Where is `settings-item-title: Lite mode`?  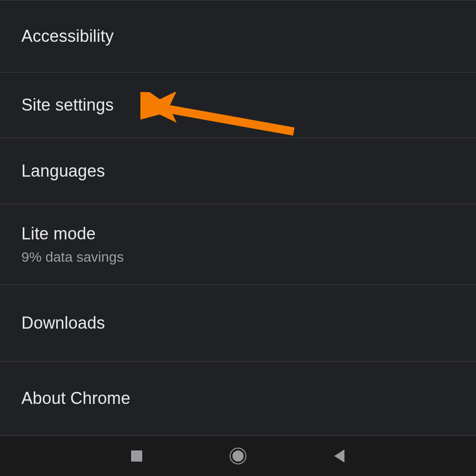
settings-item-title: Lite mode is located at coordinates (238, 234).